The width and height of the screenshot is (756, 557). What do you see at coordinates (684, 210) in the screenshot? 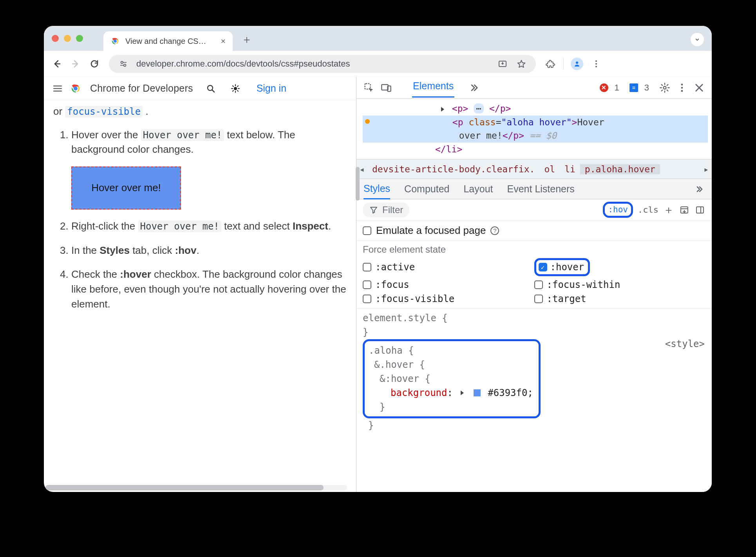
I see `computed-styles-icon` at bounding box center [684, 210].